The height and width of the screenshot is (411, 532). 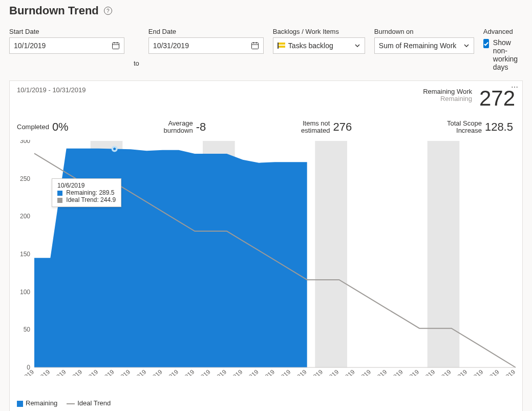 What do you see at coordinates (315, 127) in the screenshot?
I see `items-not-estimated-label: Items not estimated` at bounding box center [315, 127].